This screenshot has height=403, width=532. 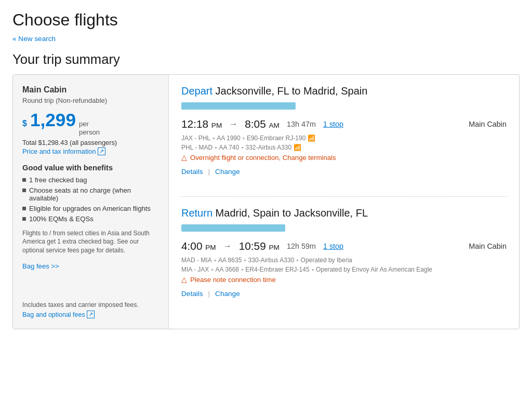 What do you see at coordinates (230, 260) in the screenshot?
I see `return-leg1-flight: AA 8635` at bounding box center [230, 260].